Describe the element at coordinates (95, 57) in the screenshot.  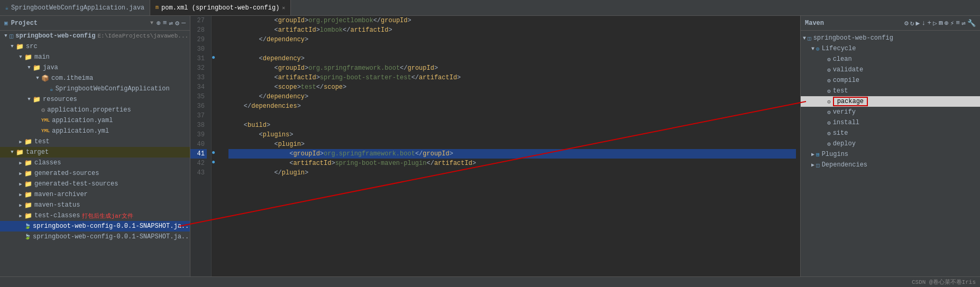
I see `tree-item-main: ▼ 📁 main` at that location.